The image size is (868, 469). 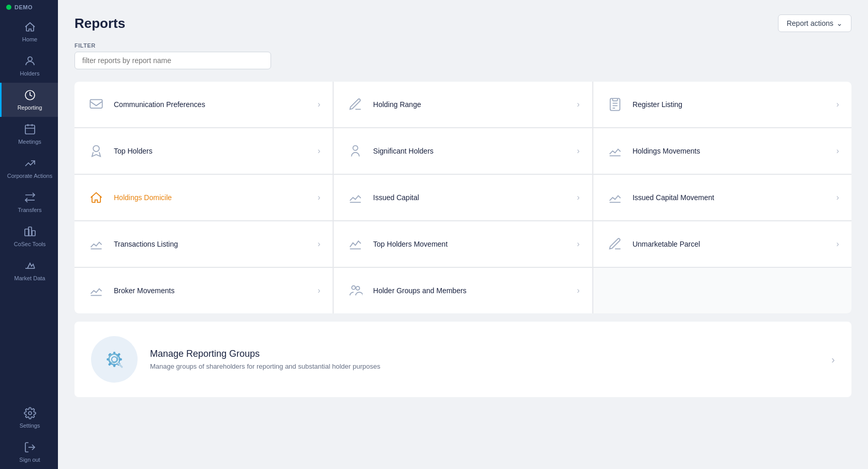 I want to click on sidebar-item-label: Reporting, so click(x=30, y=108).